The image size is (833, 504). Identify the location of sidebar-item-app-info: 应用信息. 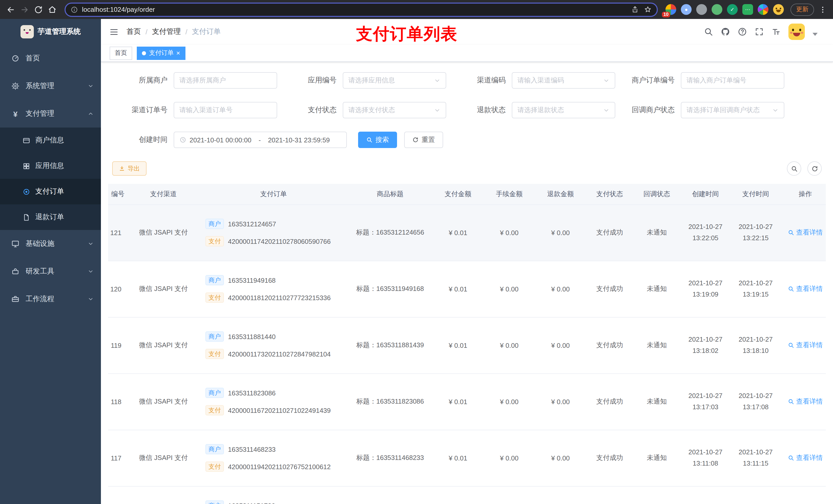
(51, 166).